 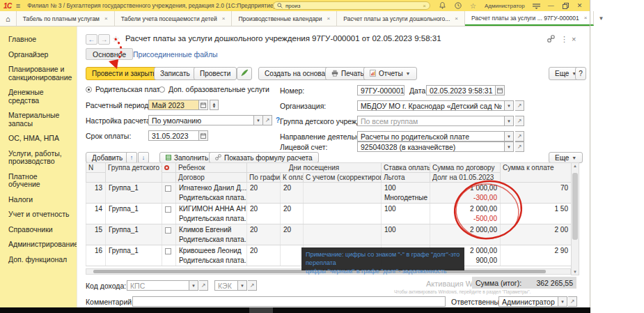 What do you see at coordinates (519, 121) in the screenshot?
I see `group-open-icon: ↗` at bounding box center [519, 121].